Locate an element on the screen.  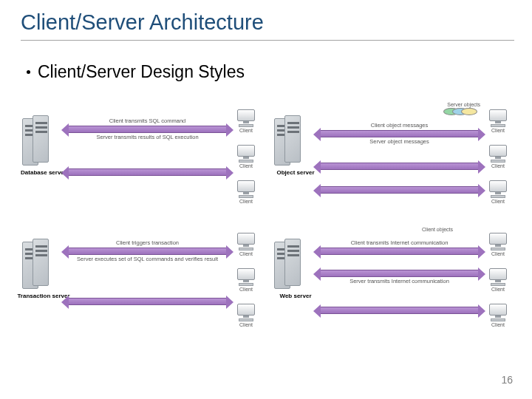
arrow-bottom-text: Server object messages is located at coordinates (399, 142).